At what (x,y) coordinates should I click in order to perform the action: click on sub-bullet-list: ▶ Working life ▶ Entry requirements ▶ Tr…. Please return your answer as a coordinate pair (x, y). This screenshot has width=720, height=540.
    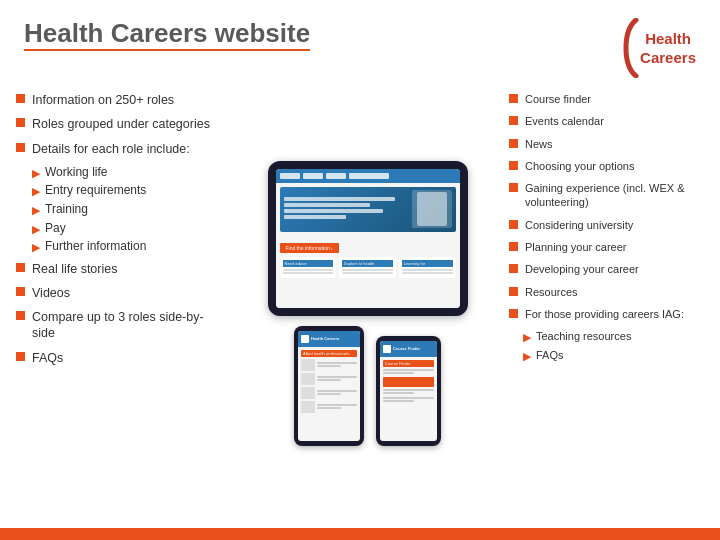
    Looking at the image, I should click on (129, 210).